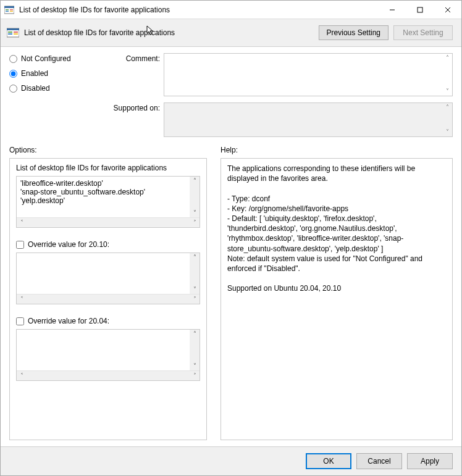 This screenshot has width=462, height=476. Describe the element at coordinates (447, 10) in the screenshot. I see `close-button` at that location.